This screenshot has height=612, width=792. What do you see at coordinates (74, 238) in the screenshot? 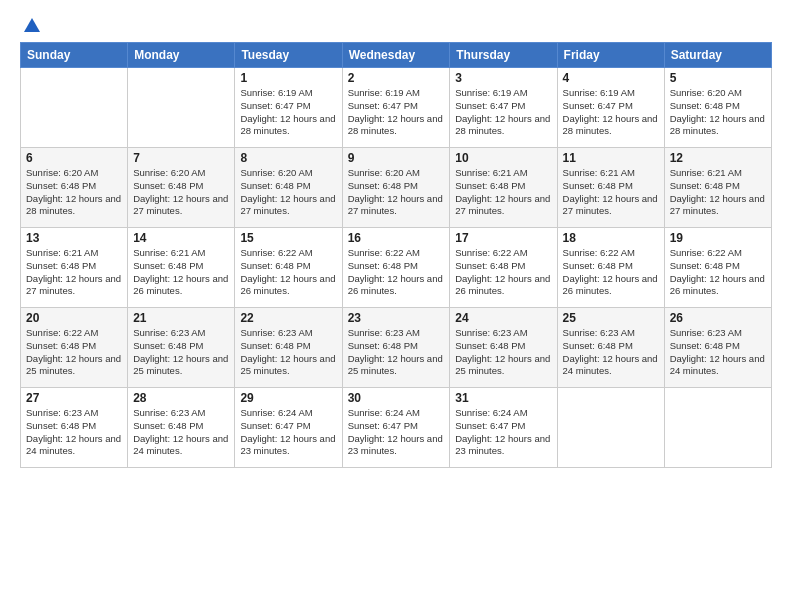
I see `day-number: 13` at bounding box center [74, 238].